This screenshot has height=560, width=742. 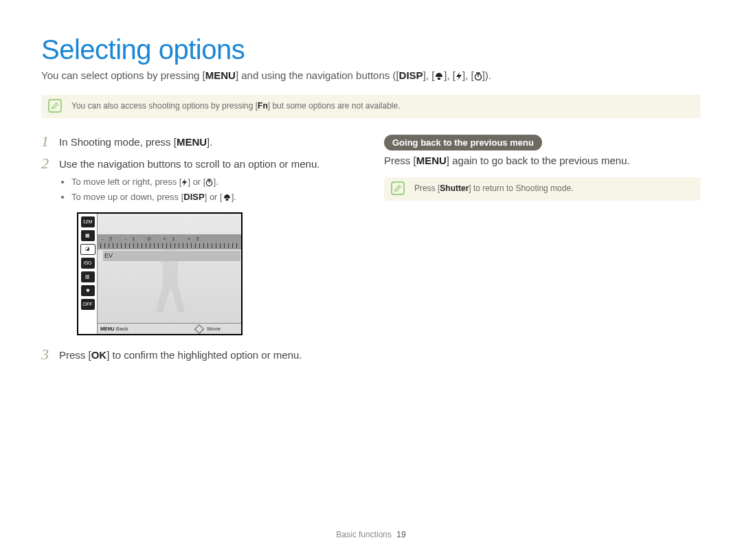 I want to click on lcd-icon-quality: ▦, so click(x=88, y=236).